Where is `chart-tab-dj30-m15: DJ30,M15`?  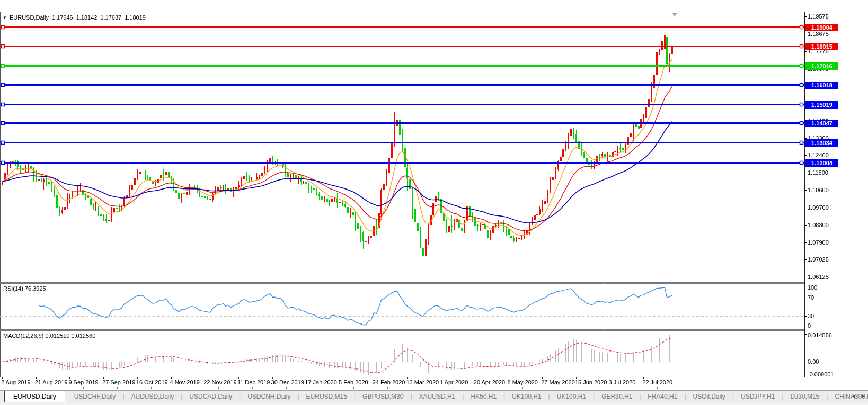 chart-tab-dj30-m15: DJ30,M15 is located at coordinates (805, 397).